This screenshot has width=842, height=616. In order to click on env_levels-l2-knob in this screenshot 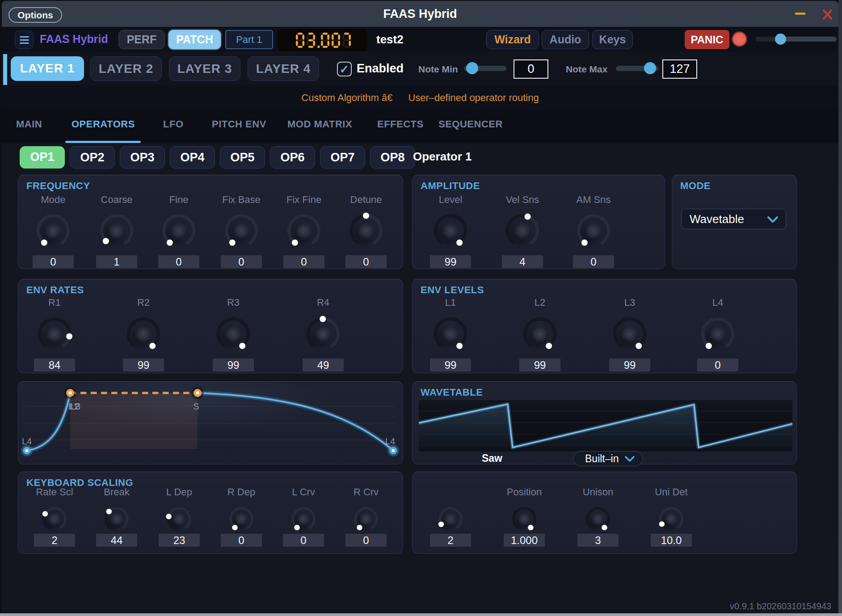, I will do `click(540, 334)`.